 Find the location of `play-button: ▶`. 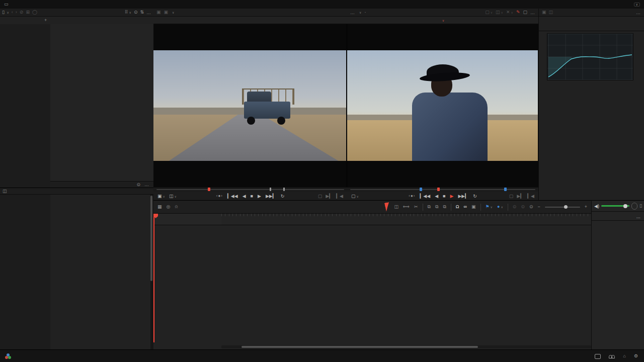

play-button: ▶ is located at coordinates (260, 196).